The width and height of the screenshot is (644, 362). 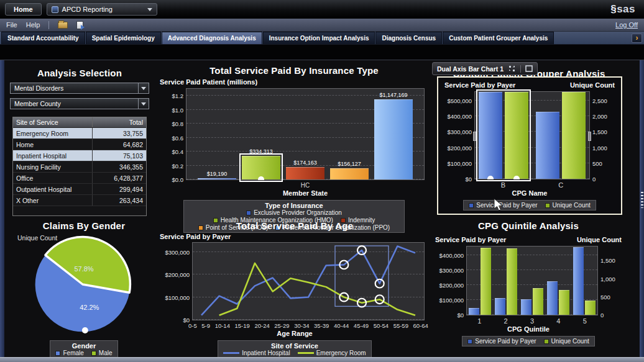 What do you see at coordinates (381, 325) in the screenshot?
I see `x-tick-label: 50-54` at bounding box center [381, 325].